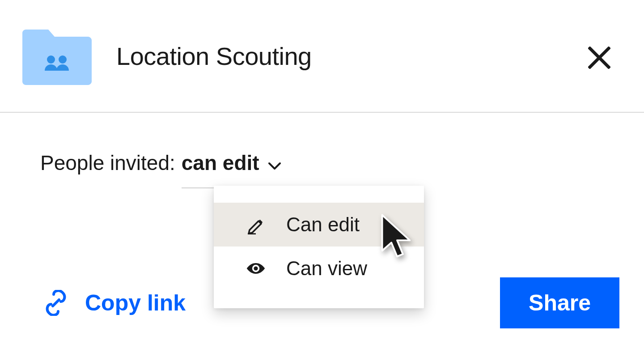 Image resolution: width=644 pixels, height=353 pixels. I want to click on permission-dropdown-trigger: can edit, so click(233, 170).